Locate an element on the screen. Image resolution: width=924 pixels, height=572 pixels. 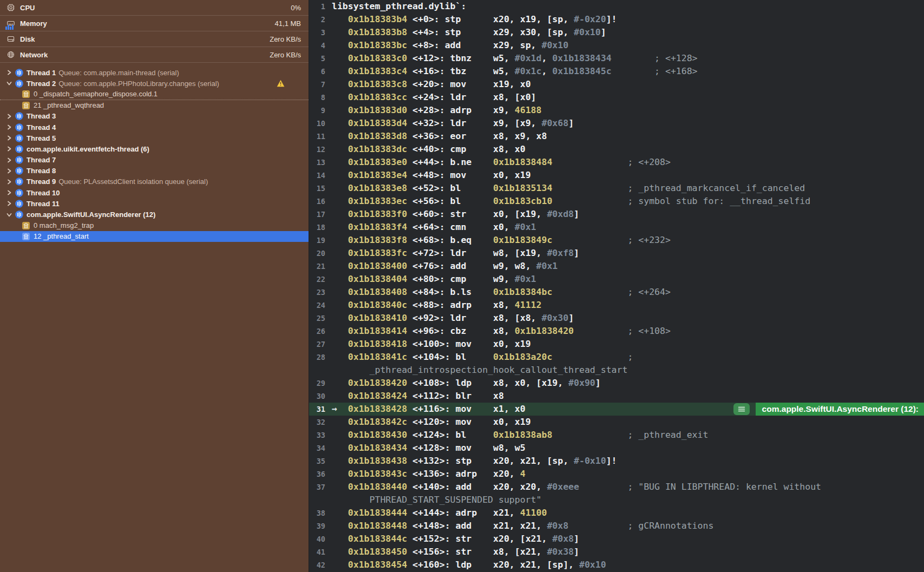
asm-line: 20 0x1b18383fc <+72>: ldr w8, [x19, #0xf… is located at coordinates (617, 253).